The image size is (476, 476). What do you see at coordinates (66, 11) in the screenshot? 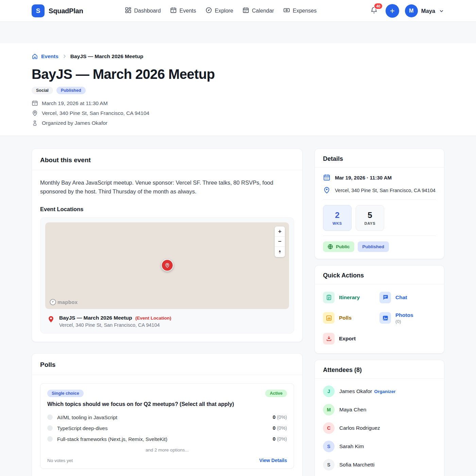
I see `brand-name: SquadPlan` at bounding box center [66, 11].